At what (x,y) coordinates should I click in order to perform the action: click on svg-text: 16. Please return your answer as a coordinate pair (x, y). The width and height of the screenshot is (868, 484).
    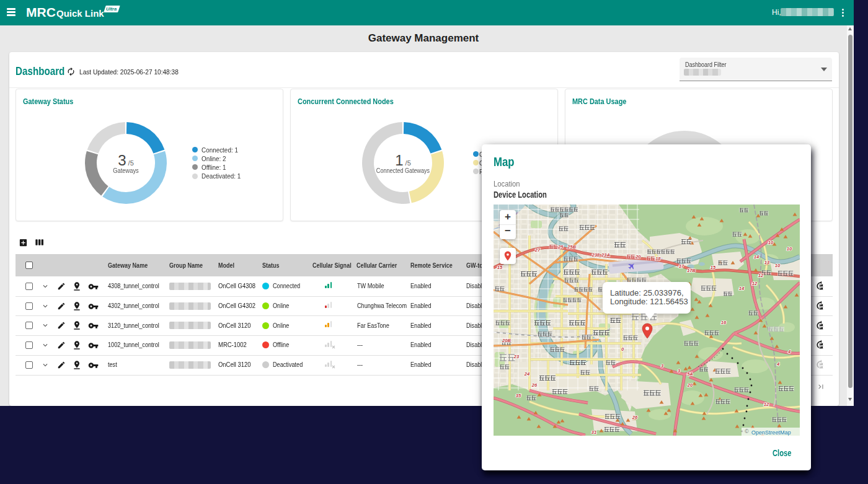
    Looking at the image, I should click on (724, 322).